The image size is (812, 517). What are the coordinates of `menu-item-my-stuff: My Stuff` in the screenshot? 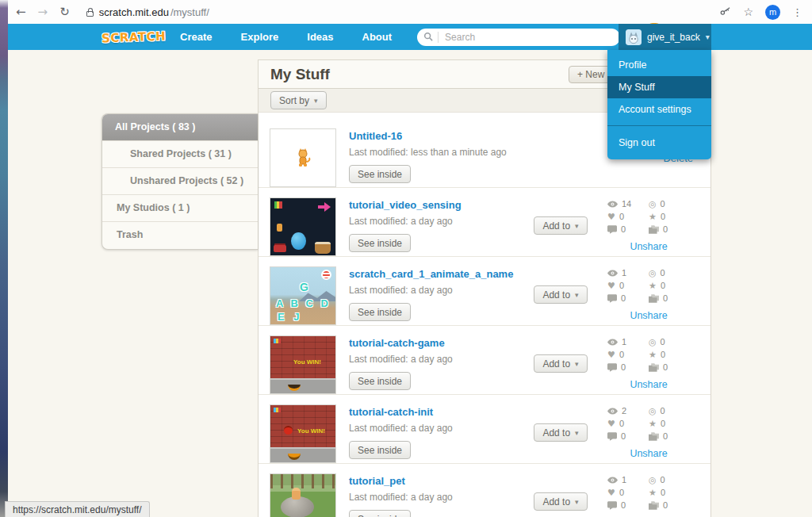 It's located at (660, 87).